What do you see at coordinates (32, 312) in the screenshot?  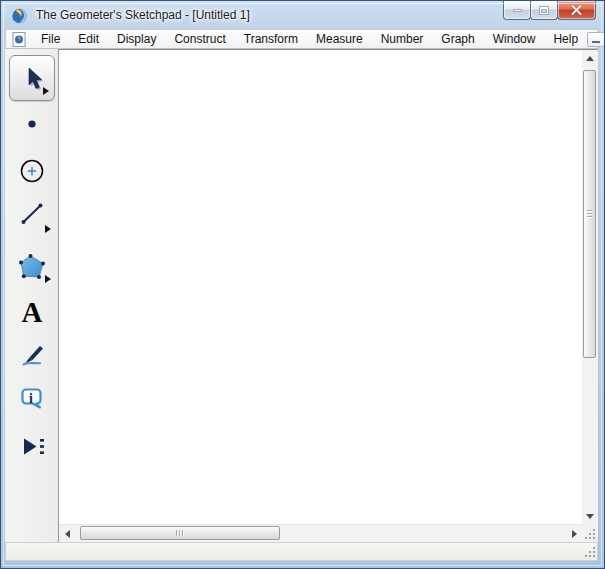 I see `text-tool: A` at bounding box center [32, 312].